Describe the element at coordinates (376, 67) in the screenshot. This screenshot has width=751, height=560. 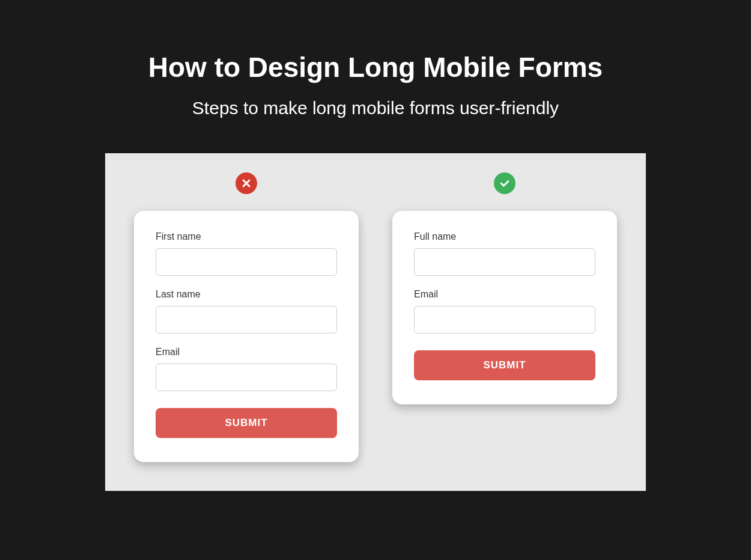
I see `page-title: How to Design Long Mobile Forms` at that location.